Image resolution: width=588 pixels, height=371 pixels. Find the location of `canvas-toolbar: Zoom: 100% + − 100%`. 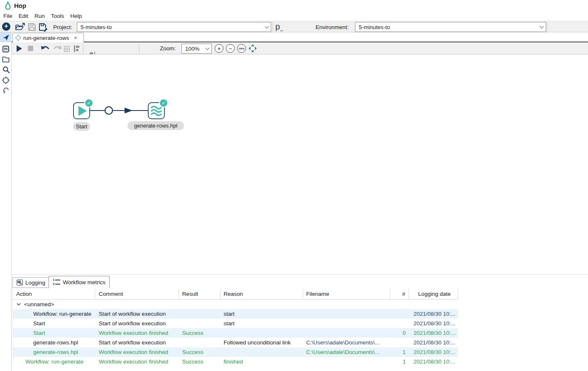

canvas-toolbar: Zoom: 100% + − 100% is located at coordinates (300, 48).